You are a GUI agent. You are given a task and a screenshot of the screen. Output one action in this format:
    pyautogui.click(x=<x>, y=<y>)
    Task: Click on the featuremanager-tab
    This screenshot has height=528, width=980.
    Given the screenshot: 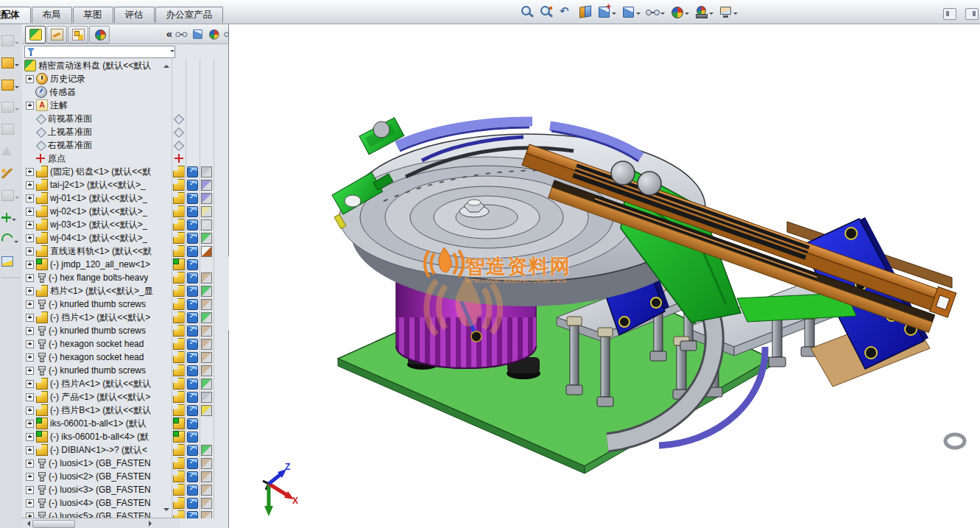 What is the action you would take?
    pyautogui.click(x=35, y=35)
    